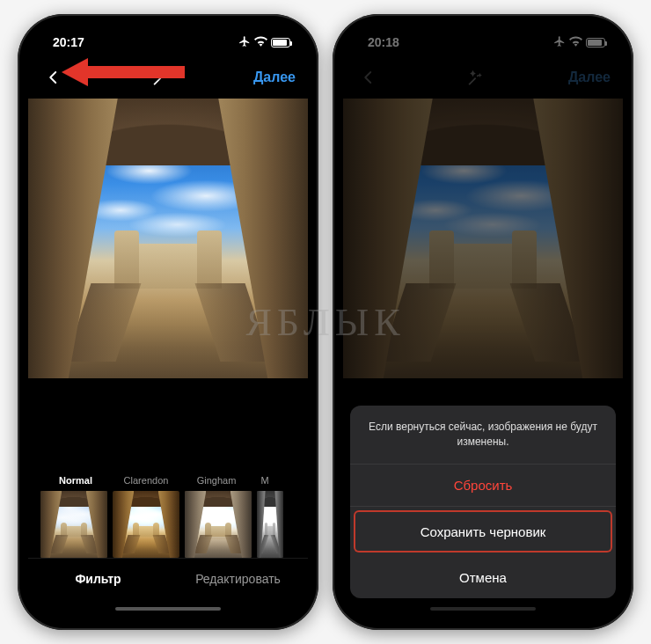 This screenshot has width=651, height=644. I want to click on back-button, so click(54, 77).